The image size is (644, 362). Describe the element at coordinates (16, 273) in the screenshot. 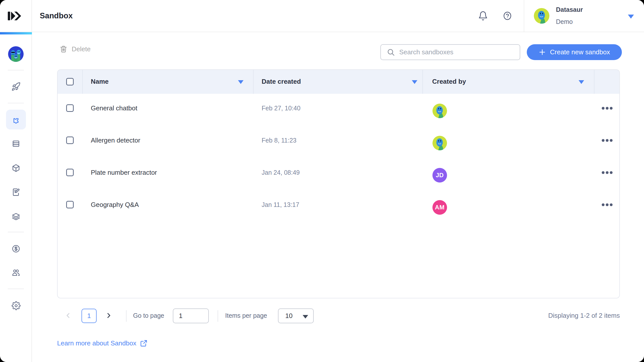

I see `users-icon` at that location.